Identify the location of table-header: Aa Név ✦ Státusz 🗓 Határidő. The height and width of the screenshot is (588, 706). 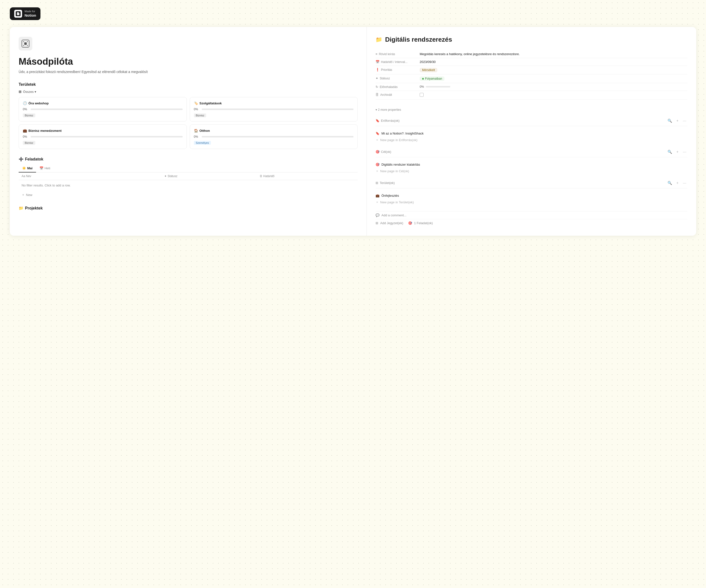
(188, 176).